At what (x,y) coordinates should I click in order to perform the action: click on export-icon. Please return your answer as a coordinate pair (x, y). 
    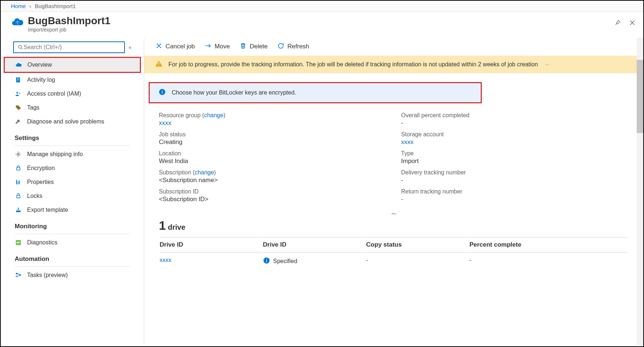
    Looking at the image, I should click on (18, 210).